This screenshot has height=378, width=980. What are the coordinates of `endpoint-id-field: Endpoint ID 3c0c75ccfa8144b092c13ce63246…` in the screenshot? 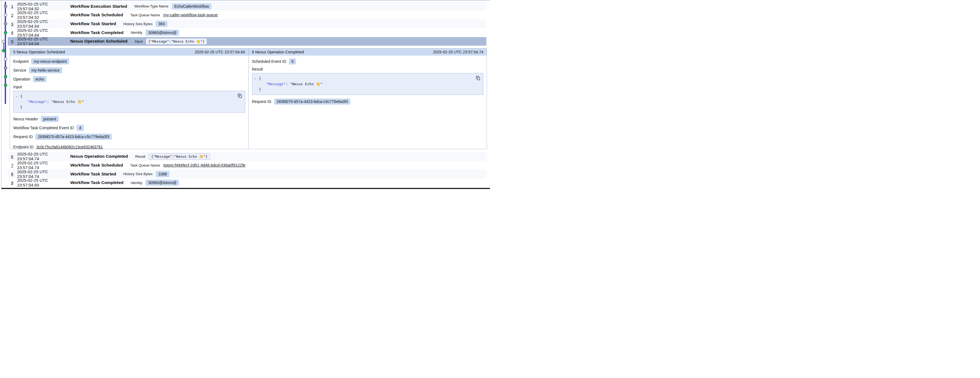 It's located at (129, 147).